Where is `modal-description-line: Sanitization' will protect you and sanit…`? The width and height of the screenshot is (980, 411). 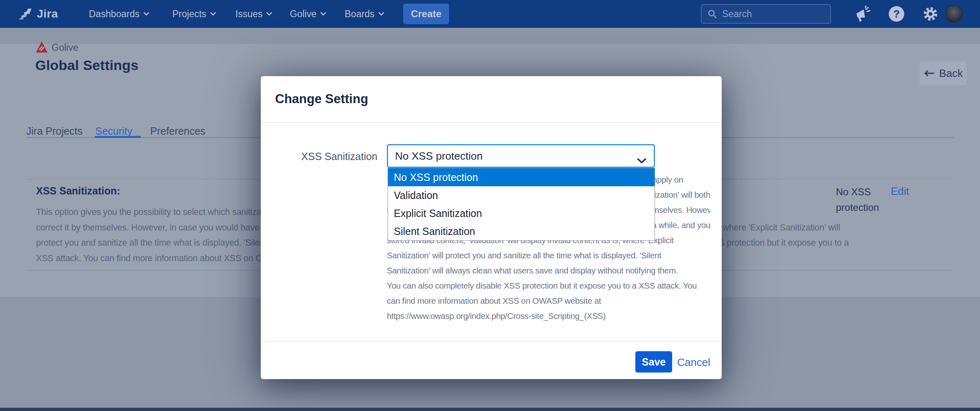
modal-description-line: Sanitization' will protect you and sanit… is located at coordinates (549, 255).